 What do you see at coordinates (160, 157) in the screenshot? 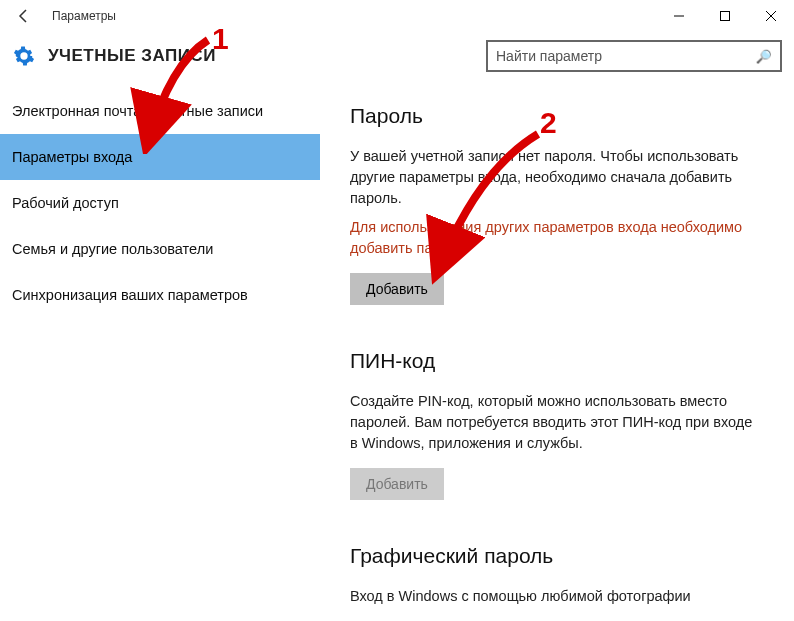
I see `sidebar-item-sign-in-options: Параметры входа` at bounding box center [160, 157].